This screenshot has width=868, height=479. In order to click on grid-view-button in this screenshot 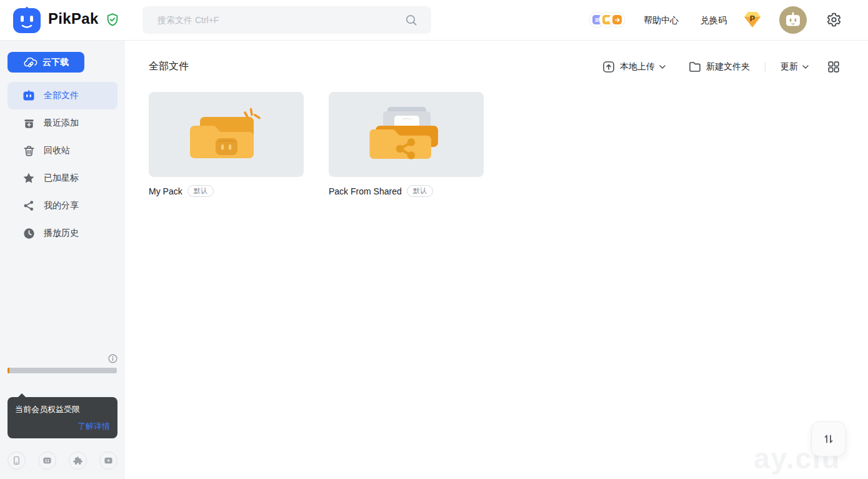, I will do `click(834, 67)`.